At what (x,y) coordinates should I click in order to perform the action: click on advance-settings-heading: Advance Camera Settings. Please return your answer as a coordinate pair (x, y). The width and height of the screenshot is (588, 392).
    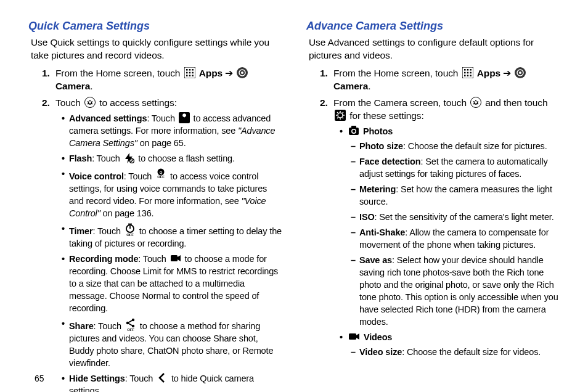
    Looking at the image, I should click on (433, 26).